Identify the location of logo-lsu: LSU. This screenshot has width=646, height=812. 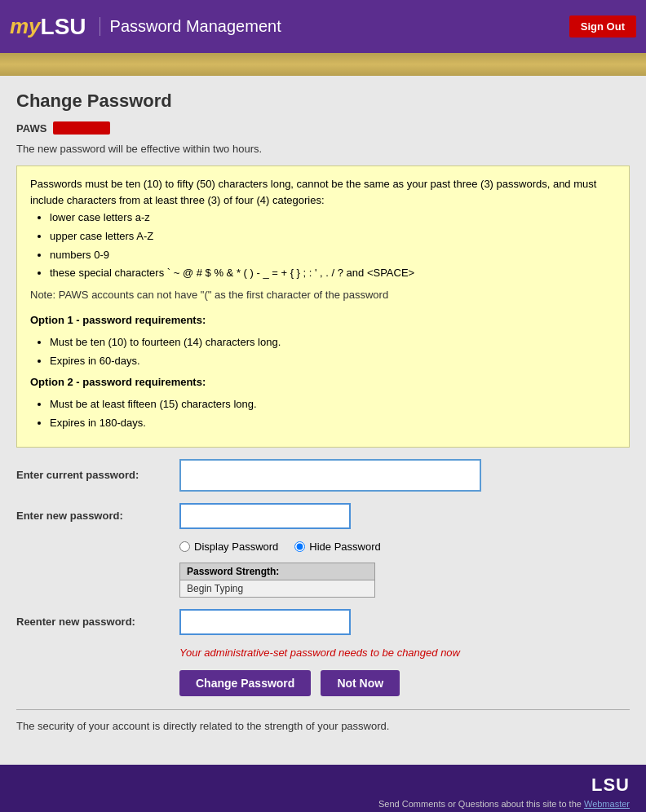
(64, 27).